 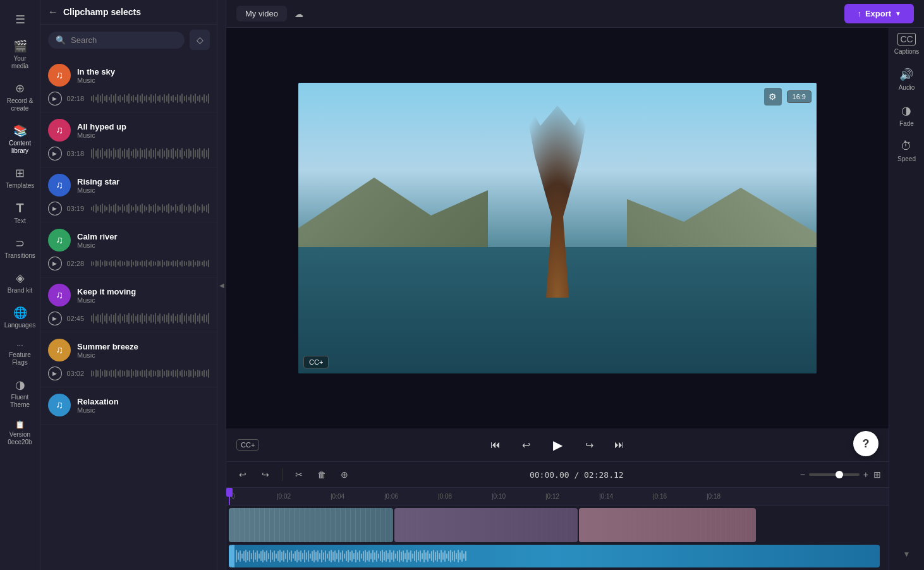 What do you see at coordinates (20, 354) in the screenshot?
I see `sidebar-item-feature-flags: ··· FeatureFlags` at bounding box center [20, 354].